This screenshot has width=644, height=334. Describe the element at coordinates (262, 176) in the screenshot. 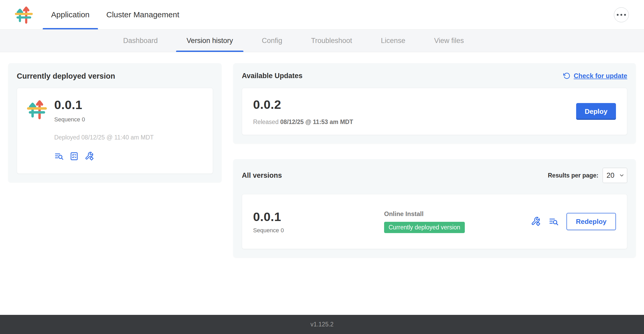

I see `all-versions-title: All versions` at that location.